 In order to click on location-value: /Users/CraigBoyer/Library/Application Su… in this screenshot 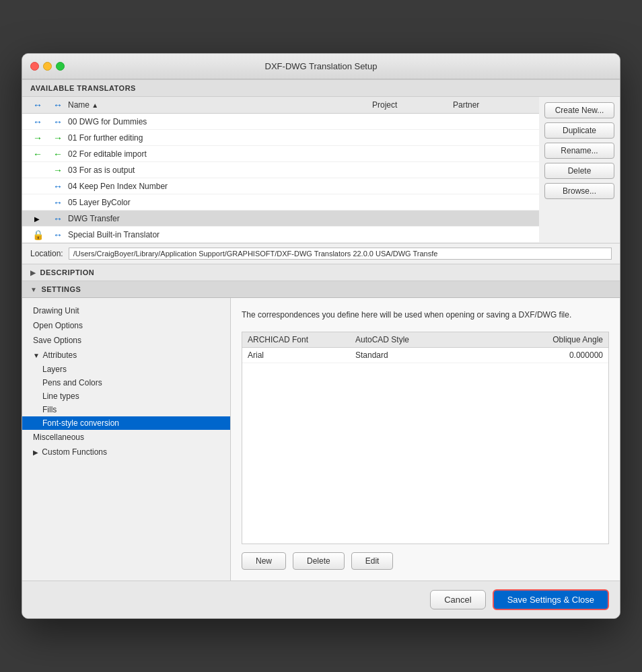, I will do `click(341, 254)`.